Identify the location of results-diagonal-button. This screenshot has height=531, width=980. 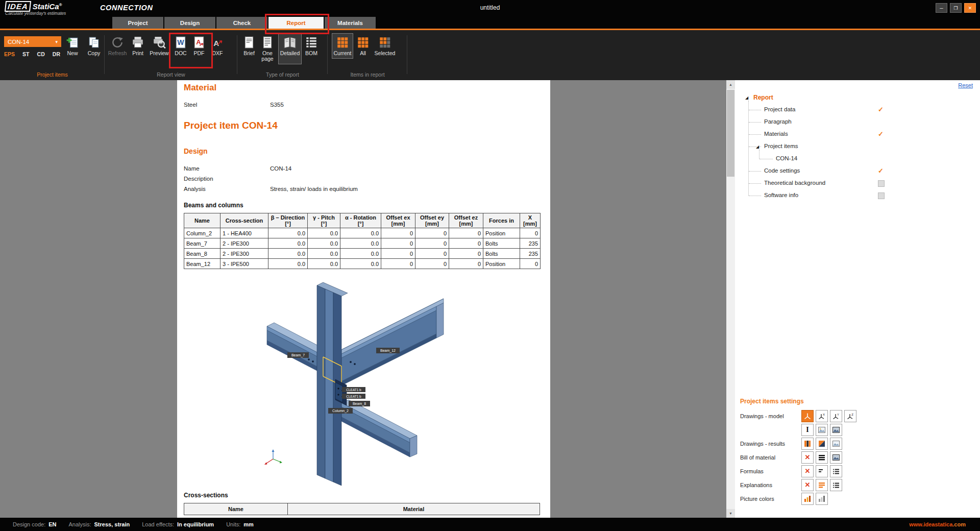
(822, 444).